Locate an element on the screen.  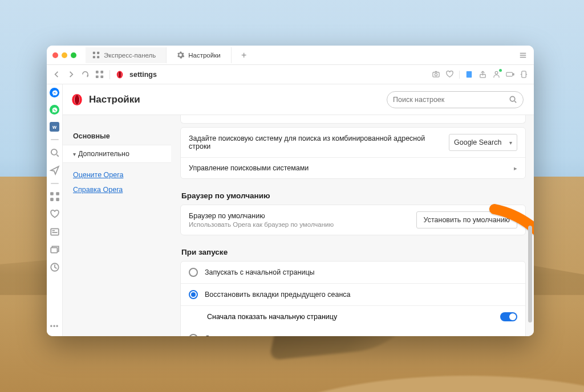
speed-dial-button is located at coordinates (99, 74).